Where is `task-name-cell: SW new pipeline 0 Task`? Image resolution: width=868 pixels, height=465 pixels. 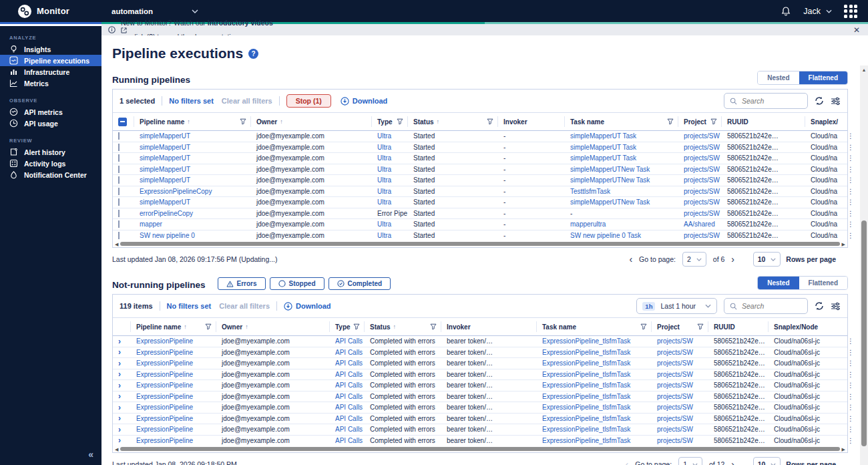
task-name-cell: SW new pipeline 0 Task is located at coordinates (606, 235).